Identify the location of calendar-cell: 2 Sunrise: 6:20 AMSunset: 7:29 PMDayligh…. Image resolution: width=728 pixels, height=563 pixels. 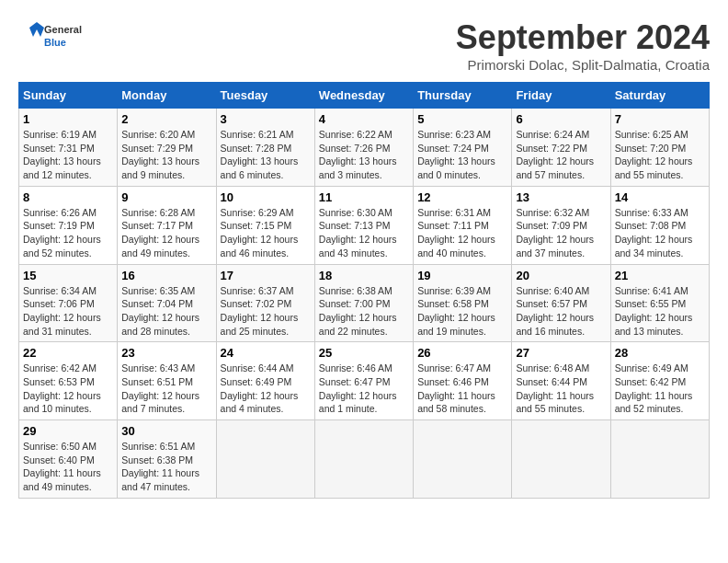
(167, 147).